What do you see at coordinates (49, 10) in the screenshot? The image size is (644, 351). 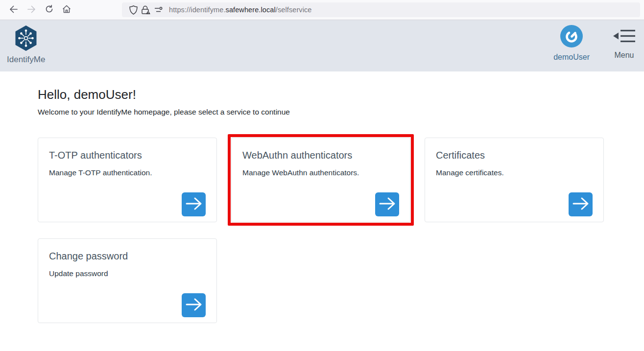 I see `reload-button` at bounding box center [49, 10].